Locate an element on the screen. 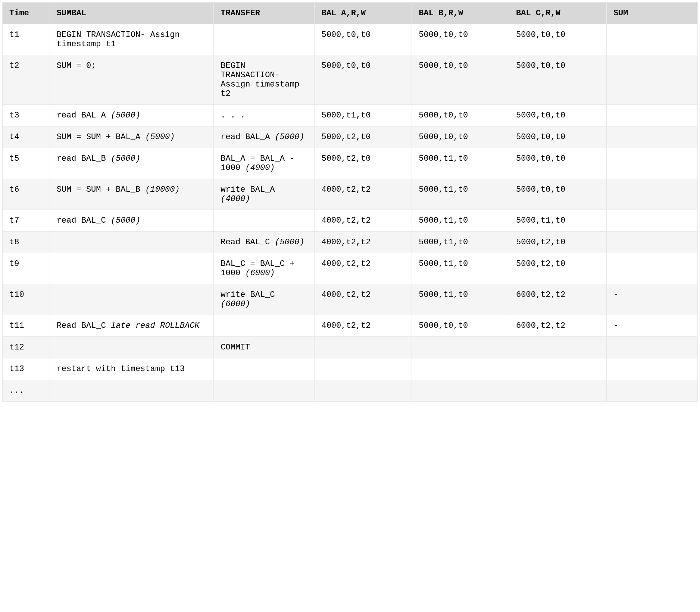  header-time: Time is located at coordinates (26, 13).